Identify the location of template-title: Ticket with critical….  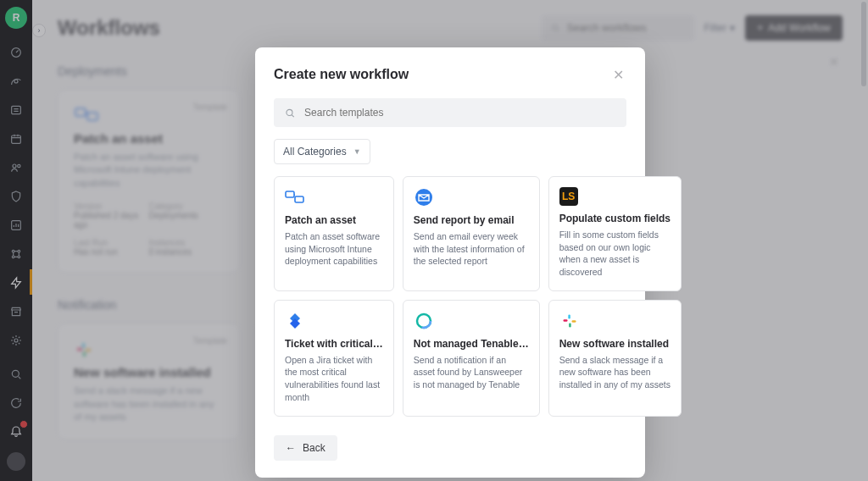
(334, 344).